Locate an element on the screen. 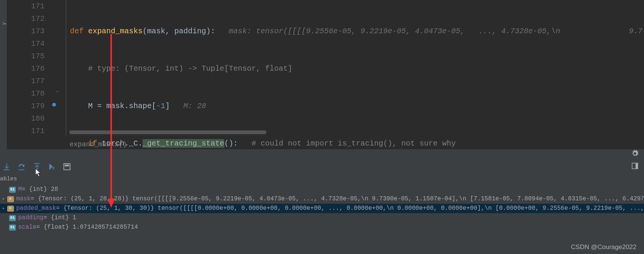 The image size is (644, 254). left-strip-label: y is located at coordinates (4, 19).